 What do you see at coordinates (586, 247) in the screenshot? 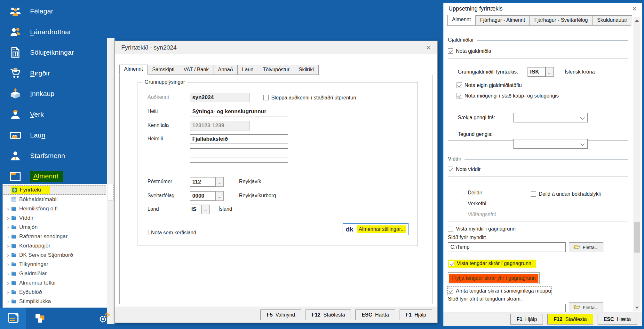
I see `fletta-myndir-button: Fletta...` at bounding box center [586, 247].